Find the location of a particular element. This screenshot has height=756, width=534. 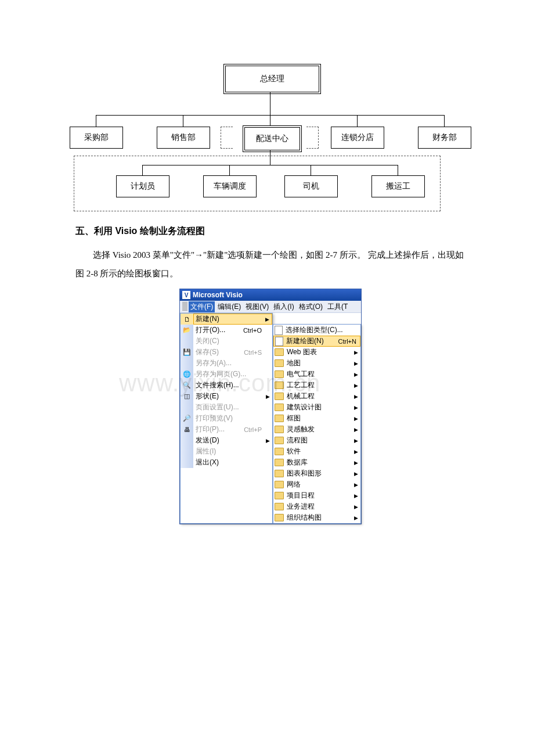

submenu-item-label: 图表和图形 is located at coordinates (304, 474).